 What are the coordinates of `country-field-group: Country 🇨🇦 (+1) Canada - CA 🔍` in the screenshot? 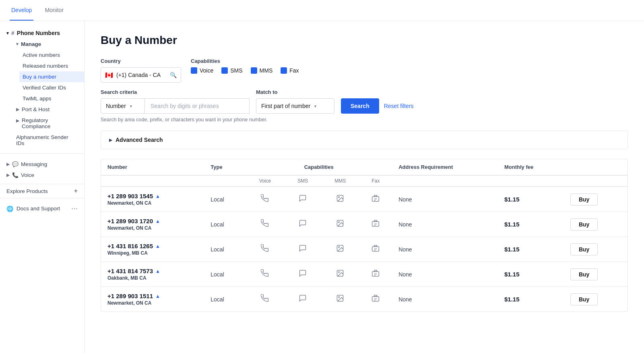 It's located at (141, 70).